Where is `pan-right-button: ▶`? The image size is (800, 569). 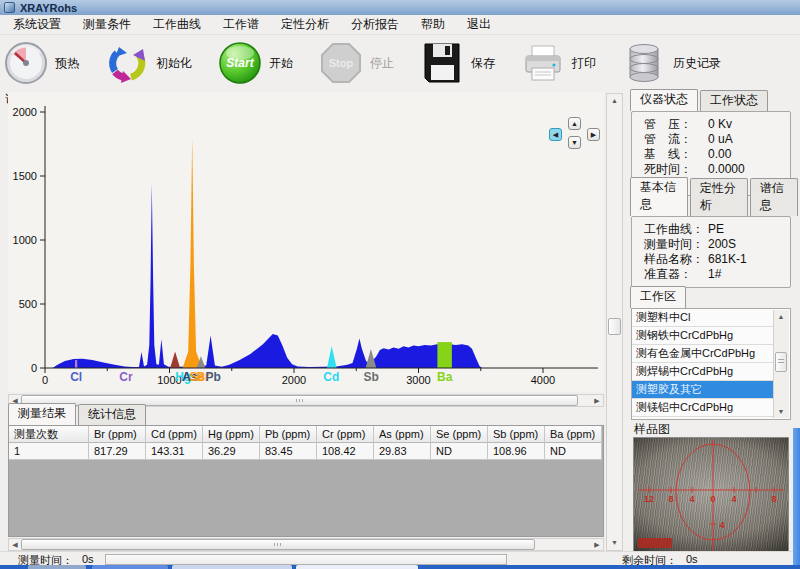 pan-right-button: ▶ is located at coordinates (594, 134).